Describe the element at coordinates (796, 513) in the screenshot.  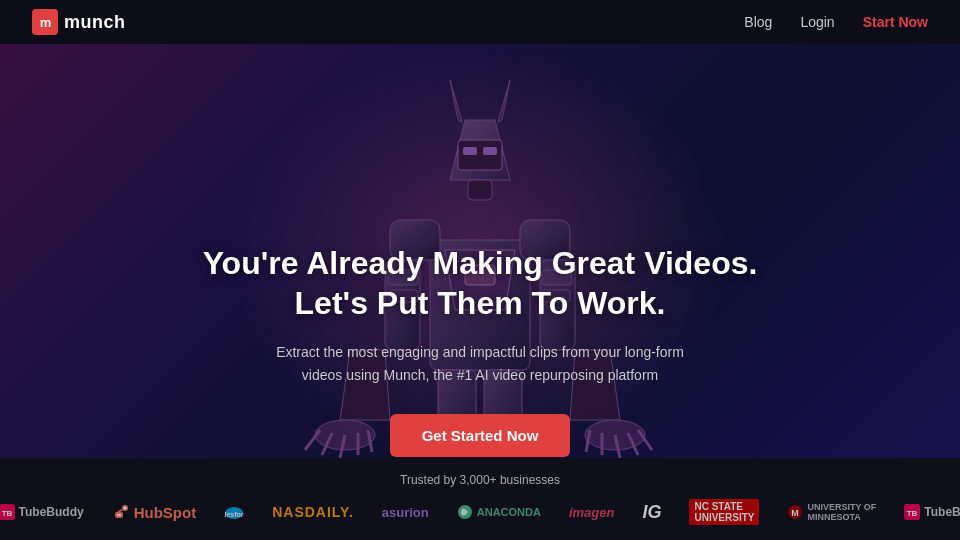
I see `svg-text: M` at that location.